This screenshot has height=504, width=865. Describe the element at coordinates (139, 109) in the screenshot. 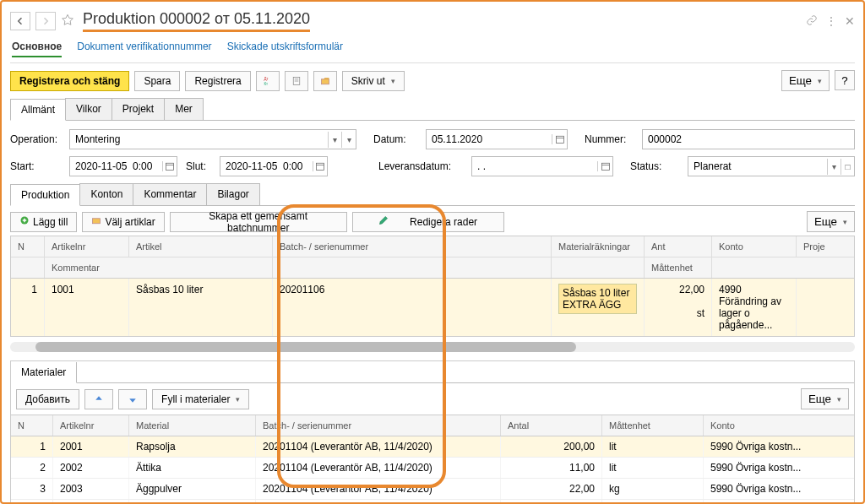

I see `tab-projekt: Projekt` at that location.